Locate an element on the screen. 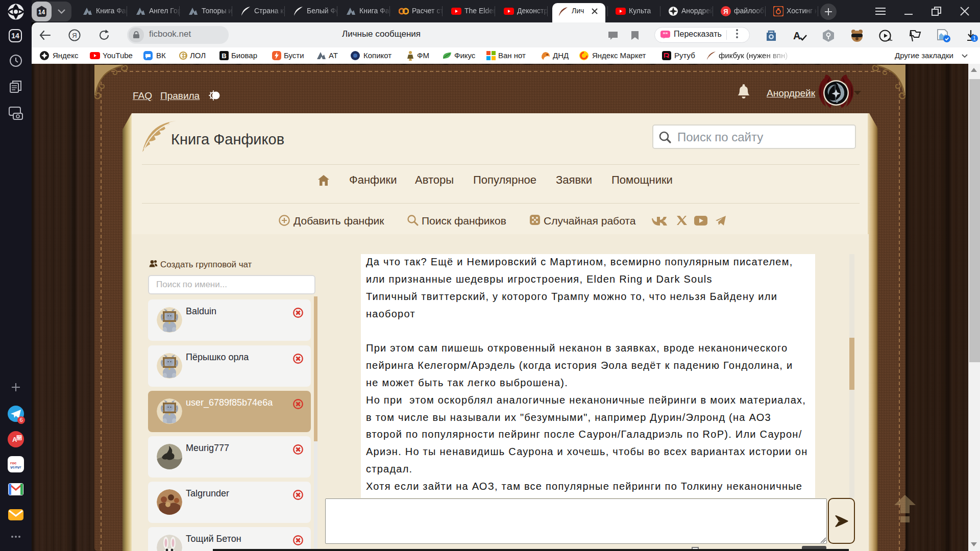 Image resolution: width=980 pixels, height=551 pixels. svg-text: A is located at coordinates (797, 36).